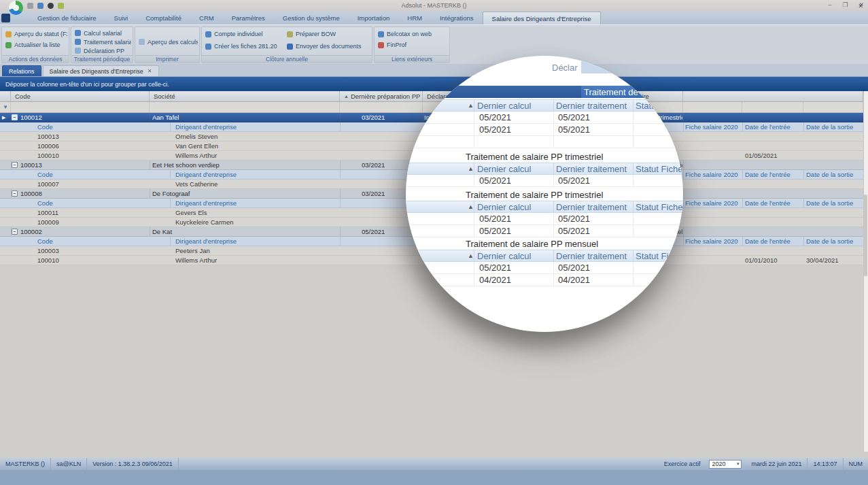 Image resolution: width=868 pixels, height=485 pixels. What do you see at coordinates (245, 117) in the screenshot?
I see `company-name: Aan Tafel` at bounding box center [245, 117].